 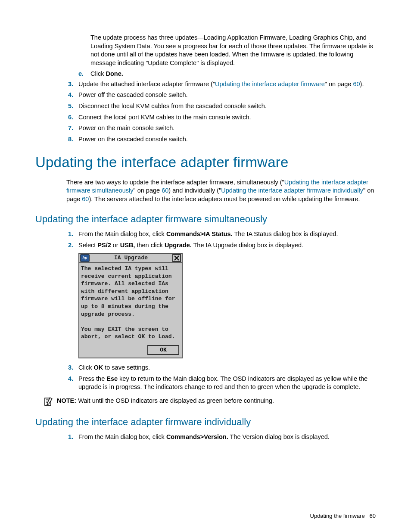 I want to click on dialog-titlebar: hp IA Upgrade, so click(x=131, y=258).